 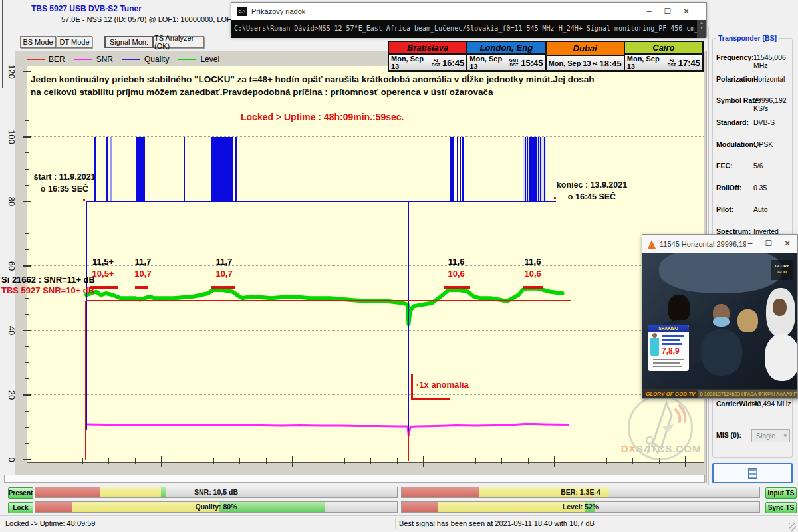 I want to click on ticker-scroll-text: 0 1000137124603 ΗΓΛ9Λ ΦΊΚΦΉ ΛΛΛΛ9 ΓΊΛΠ 1…, so click(x=747, y=394).